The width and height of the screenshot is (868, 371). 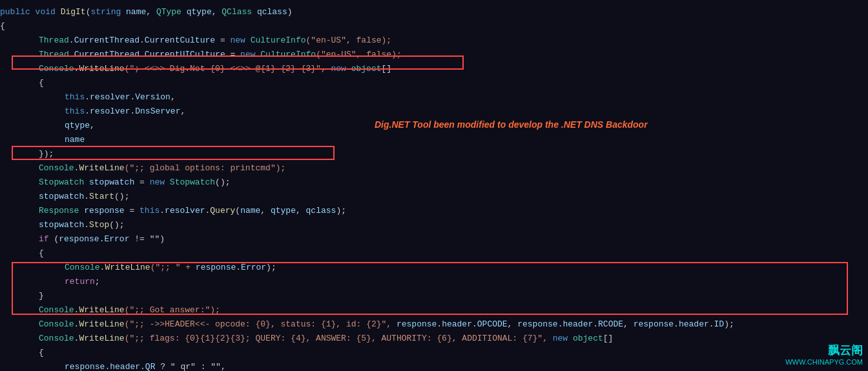 I want to click on code-line-3: Thread.CurrentThread.CurrentUICulture = …, so click(x=434, y=55).